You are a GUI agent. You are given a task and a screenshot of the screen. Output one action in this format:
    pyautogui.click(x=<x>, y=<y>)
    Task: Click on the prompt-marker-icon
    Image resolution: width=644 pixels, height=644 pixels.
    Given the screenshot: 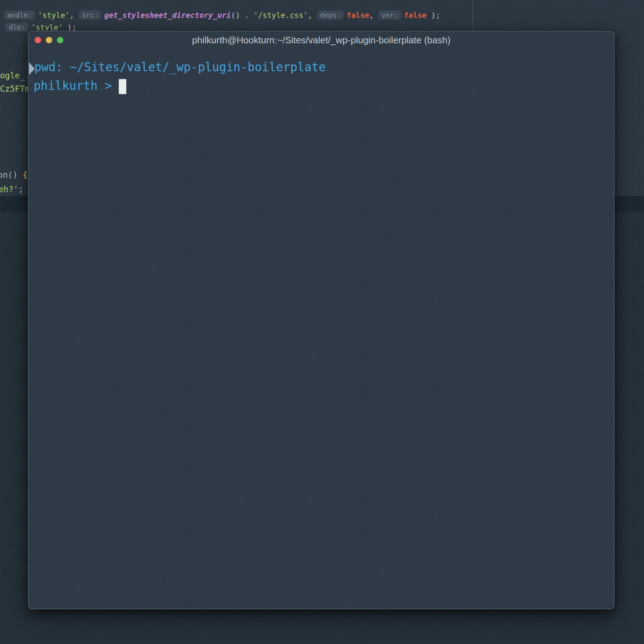 What is the action you would take?
    pyautogui.click(x=32, y=69)
    